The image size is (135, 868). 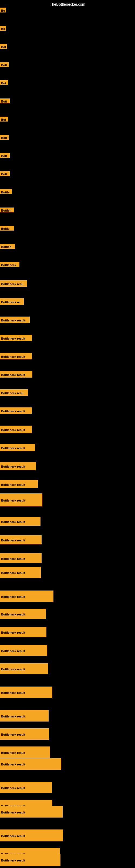 I want to click on bottleneck-label-29: Bottleneck result, so click(x=21, y=540).